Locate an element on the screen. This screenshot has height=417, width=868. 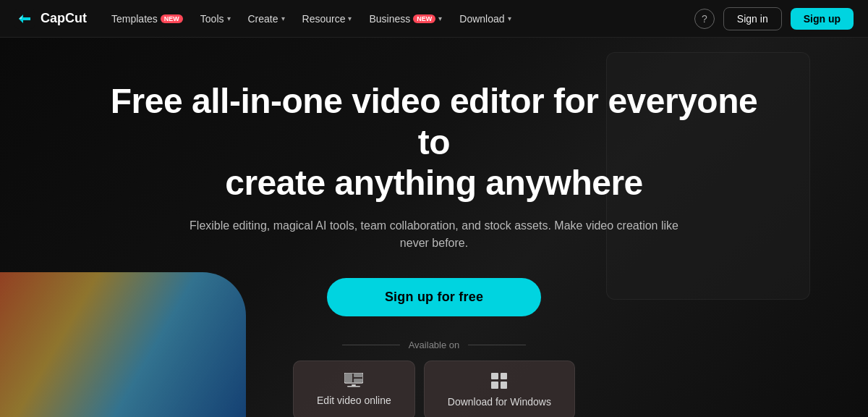
create-chevron-icon: ▾ is located at coordinates (284, 19).